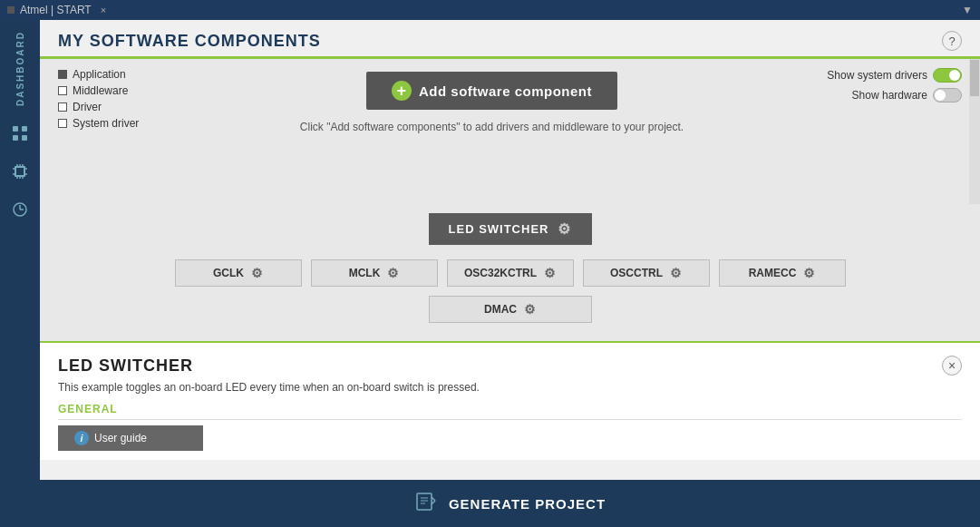 This screenshot has height=527, width=980. What do you see at coordinates (20, 69) in the screenshot?
I see `sidebar-label: DASHBOARD` at bounding box center [20, 69].